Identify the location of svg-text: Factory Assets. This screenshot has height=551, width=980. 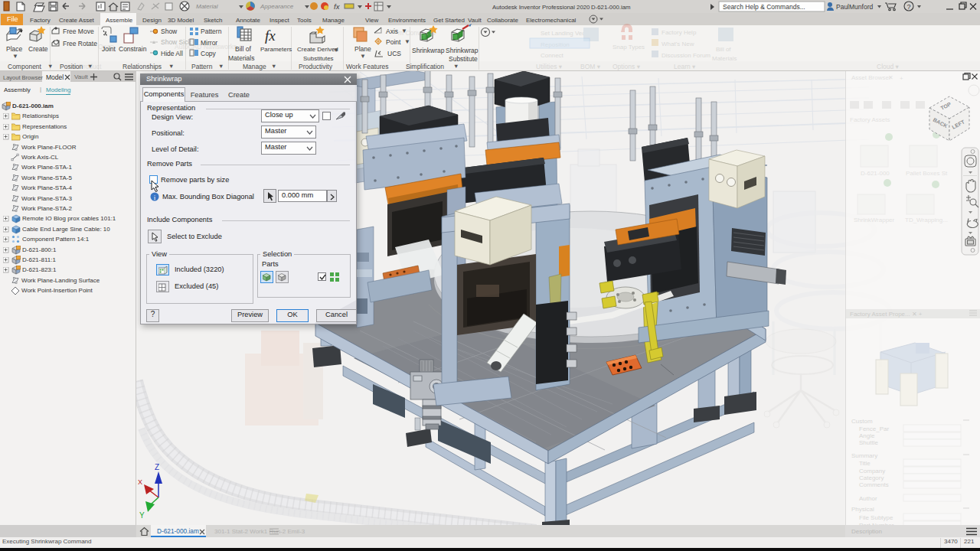
(870, 119).